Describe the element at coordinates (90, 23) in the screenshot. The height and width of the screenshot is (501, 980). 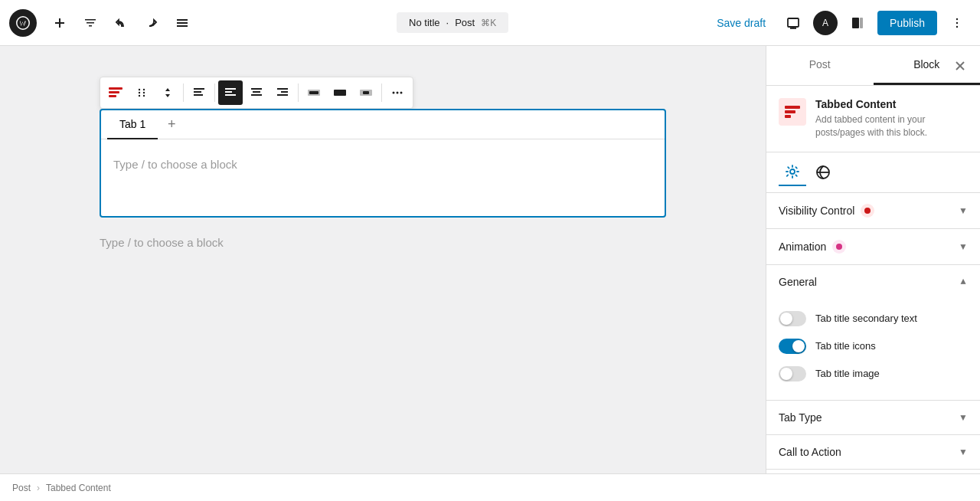
I see `tools-button` at that location.